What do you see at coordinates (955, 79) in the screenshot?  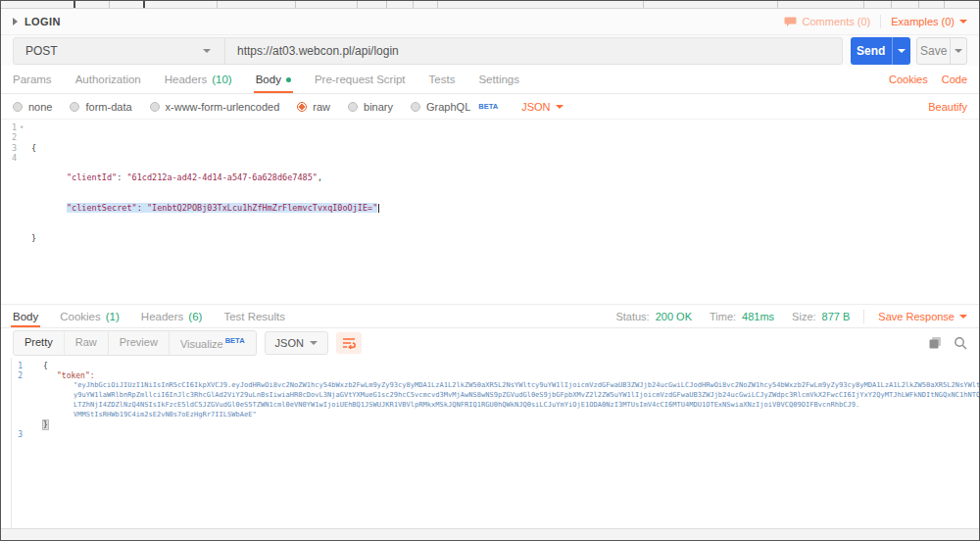 I see `code-link: Code` at bounding box center [955, 79].